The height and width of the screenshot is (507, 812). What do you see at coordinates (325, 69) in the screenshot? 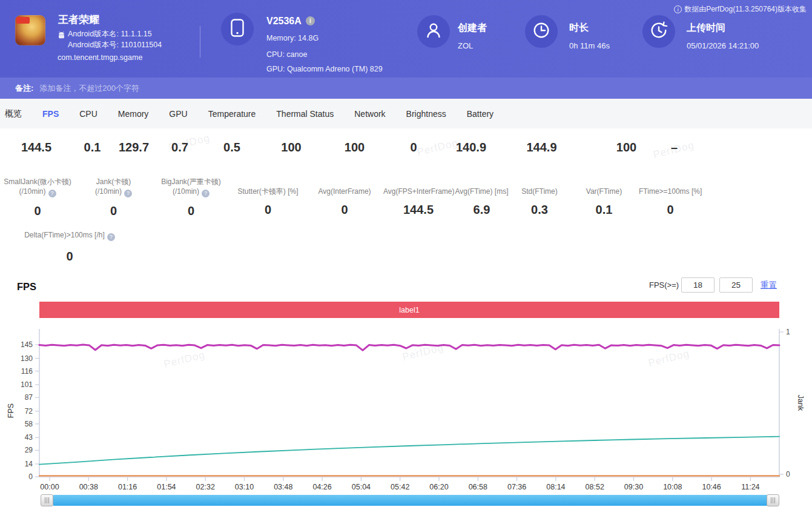
I see `device-gpu: GPU: Qualcomm Adreno (TM) 829` at bounding box center [325, 69].